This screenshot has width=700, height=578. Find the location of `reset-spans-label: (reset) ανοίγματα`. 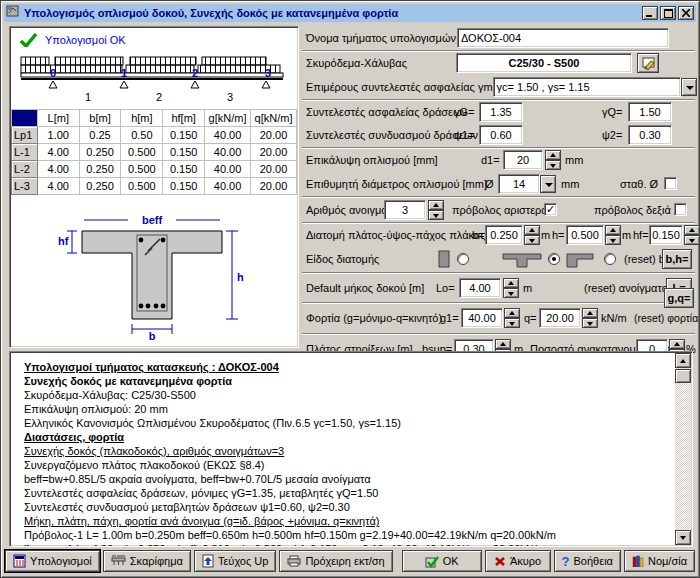

reset-spans-label: (reset) ανοίγματα is located at coordinates (626, 288).